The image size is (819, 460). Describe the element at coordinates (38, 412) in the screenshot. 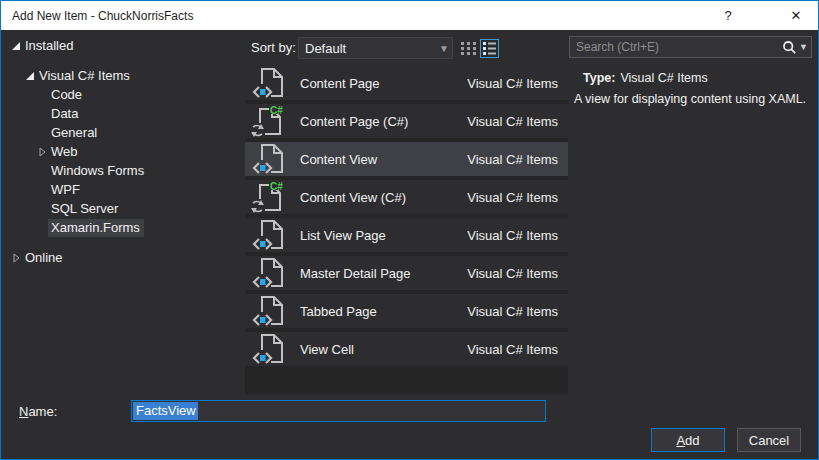

I see `name-label: Name:` at that location.